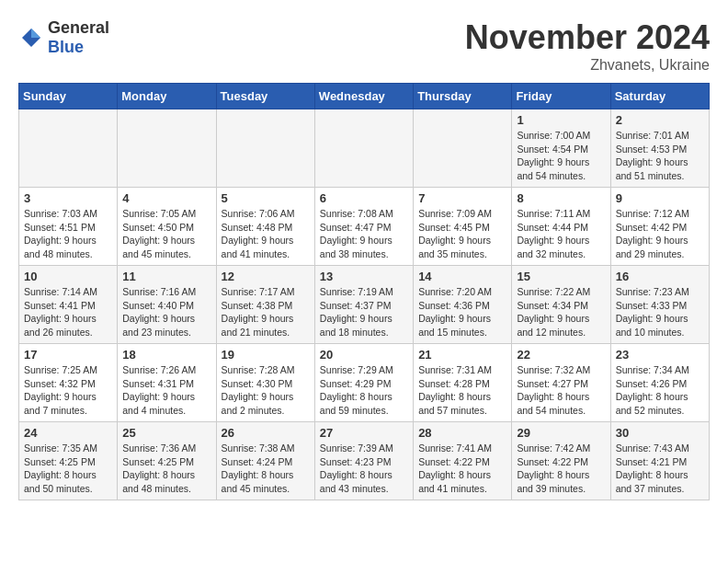  Describe the element at coordinates (266, 449) in the screenshot. I see `day-info: Sunrise: 7:38 AM` at that location.